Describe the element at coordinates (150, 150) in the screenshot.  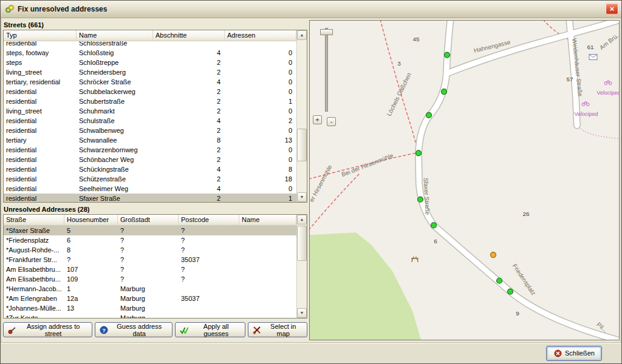
I see `table-row: residentialSchwarzenbornweg20` at that location.